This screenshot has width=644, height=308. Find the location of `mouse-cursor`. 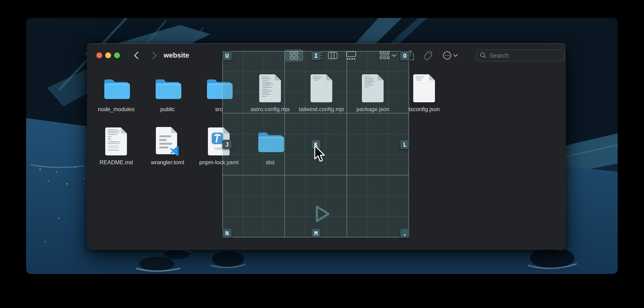

mouse-cursor is located at coordinates (320, 154).